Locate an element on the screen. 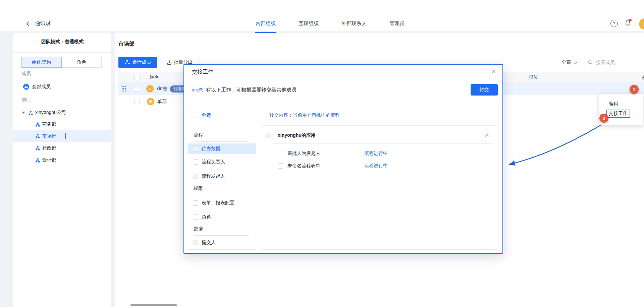  horizontal-scrollbar is located at coordinates (154, 305).